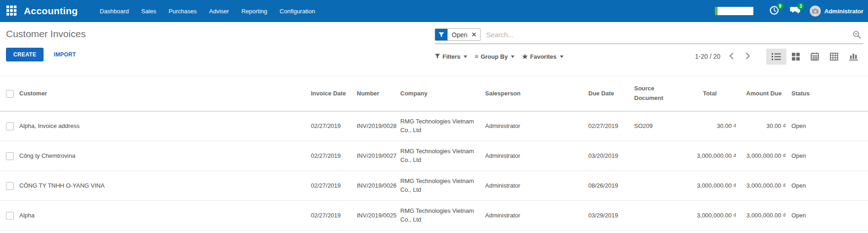 The image size is (868, 233). What do you see at coordinates (649, 35) in the screenshot?
I see `search-bar: Open ✕` at bounding box center [649, 35].